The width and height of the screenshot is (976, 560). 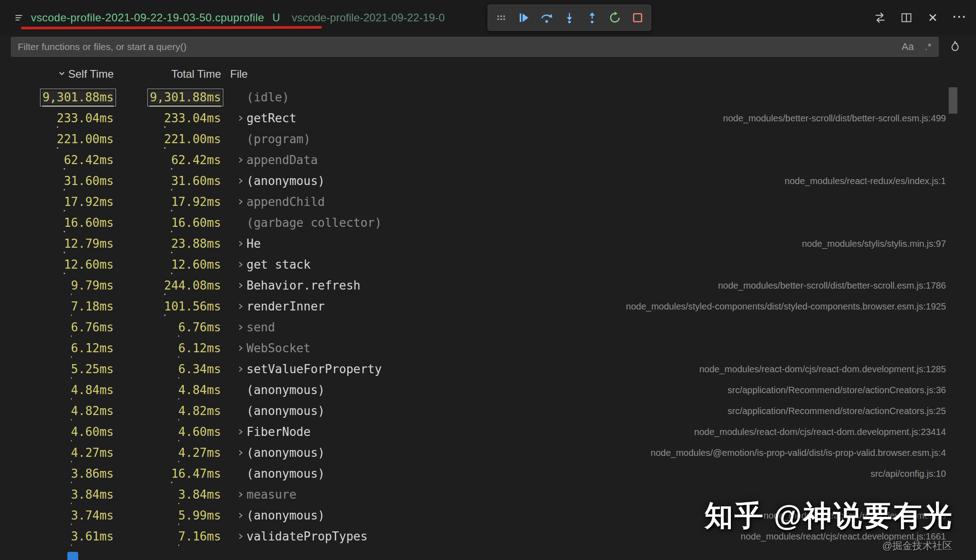 I want to click on table-row: 12.79ms 23.88ms He node_modules/stylis/s…, so click(x=488, y=244).